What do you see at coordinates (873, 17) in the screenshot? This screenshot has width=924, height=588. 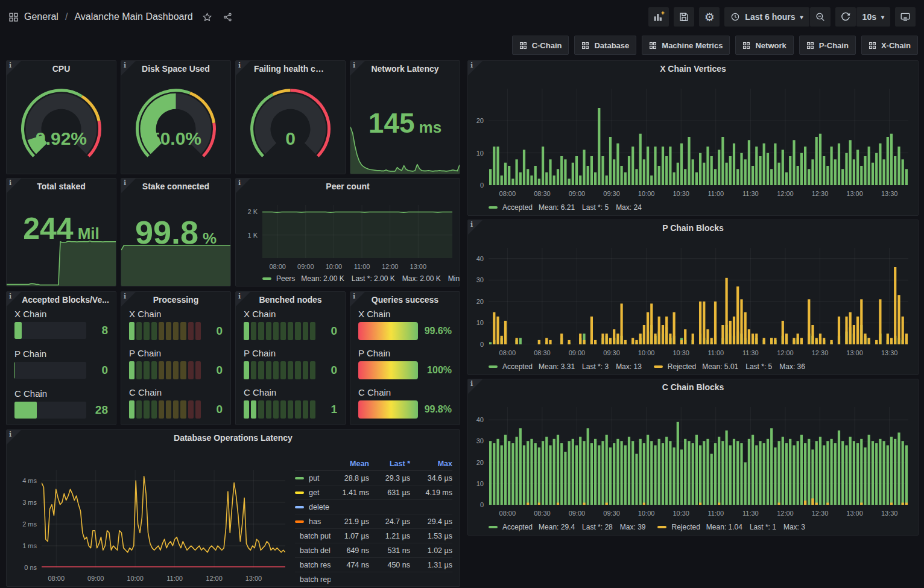 I see `refresh-interval-picker: 10s ▾` at bounding box center [873, 17].